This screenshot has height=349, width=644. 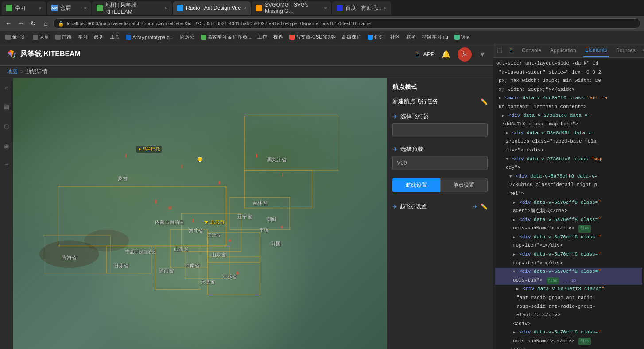 What do you see at coordinates (446, 54) in the screenshot?
I see `bell-icon: 🔔` at bounding box center [446, 54].